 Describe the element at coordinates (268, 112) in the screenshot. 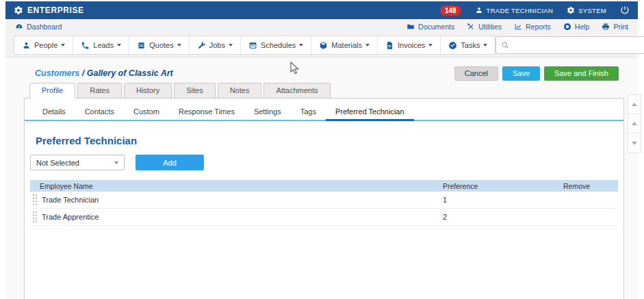

I see `subtab-settings: Settings` at that location.